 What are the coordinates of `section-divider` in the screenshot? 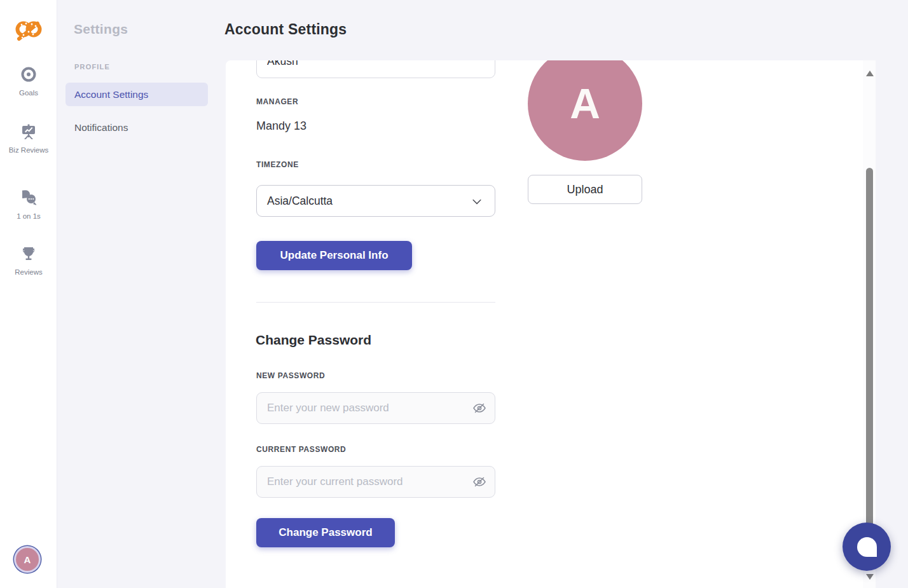 It's located at (376, 303).